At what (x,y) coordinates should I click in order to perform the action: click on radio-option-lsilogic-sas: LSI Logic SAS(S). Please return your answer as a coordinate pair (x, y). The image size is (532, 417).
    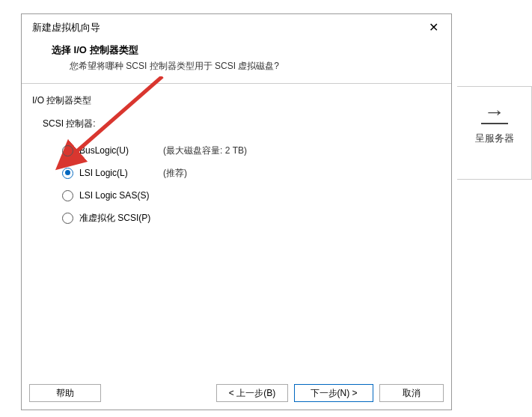
    Looking at the image, I should click on (251, 195).